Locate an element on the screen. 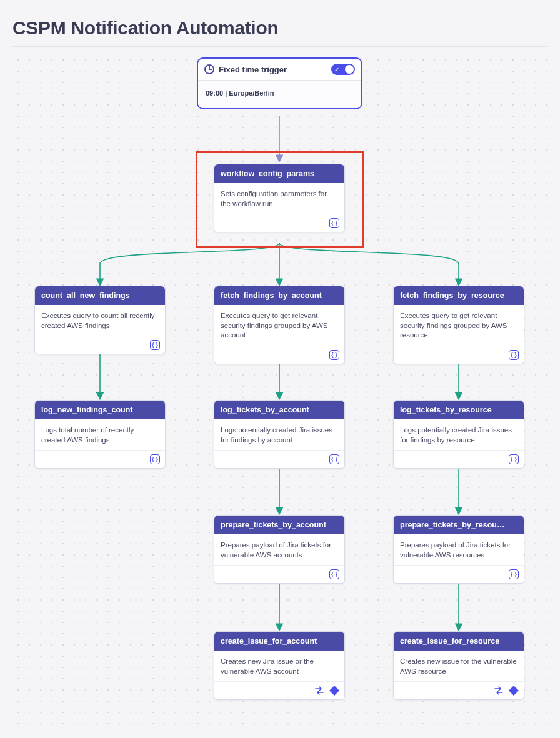 Image resolution: width=560 pixels, height=738 pixels. node-title: prepare_tickets_by_account is located at coordinates (279, 525).